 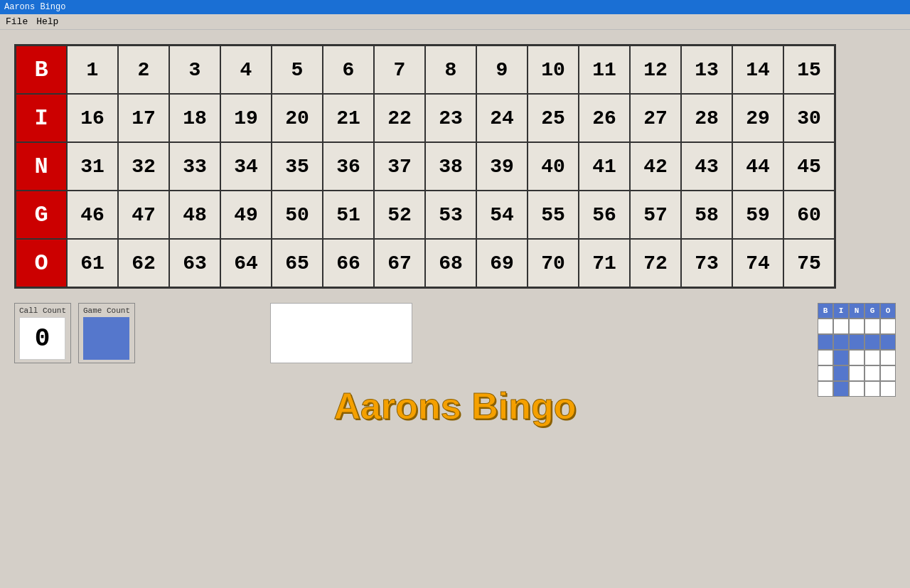 What do you see at coordinates (604, 70) in the screenshot?
I see `bingo-cell-11: 11` at bounding box center [604, 70].